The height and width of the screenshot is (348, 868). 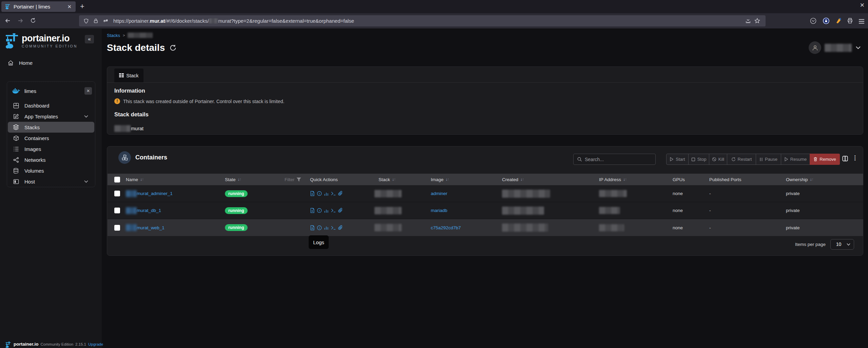 I want to click on sidebar-item-images: Images, so click(x=51, y=149).